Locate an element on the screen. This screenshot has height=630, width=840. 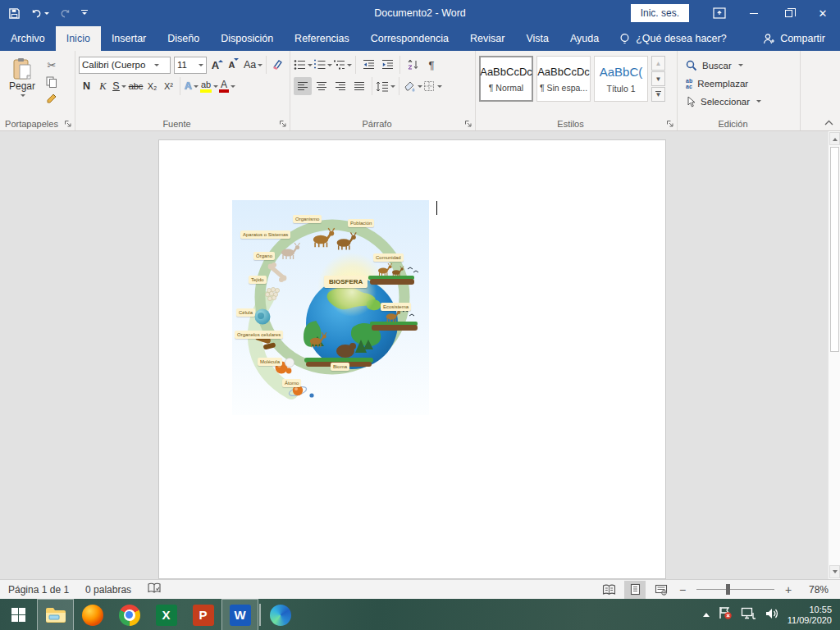
decrease-indent-button is located at coordinates (368, 65).